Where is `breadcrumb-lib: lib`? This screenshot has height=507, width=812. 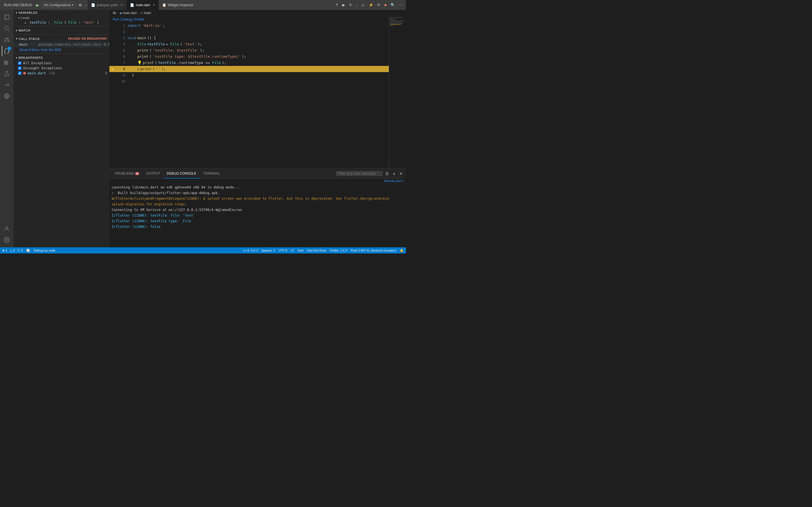 breadcrumb-lib: lib is located at coordinates (114, 13).